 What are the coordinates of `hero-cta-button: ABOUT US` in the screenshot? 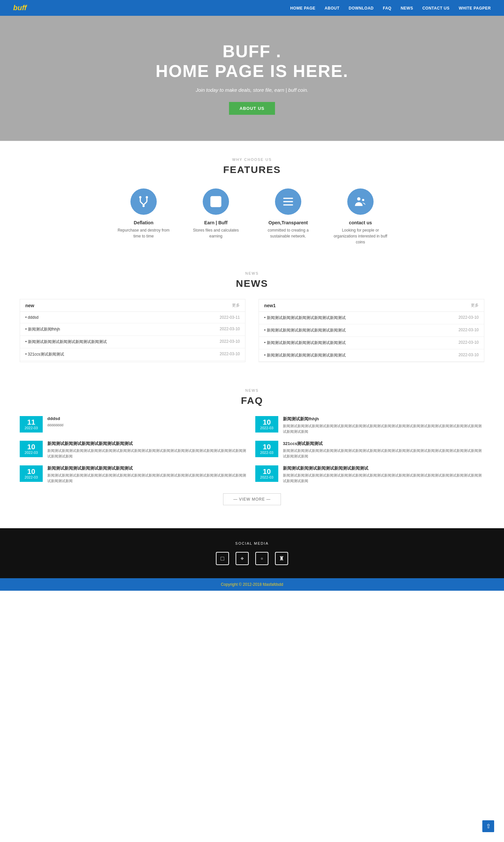 It's located at (252, 108).